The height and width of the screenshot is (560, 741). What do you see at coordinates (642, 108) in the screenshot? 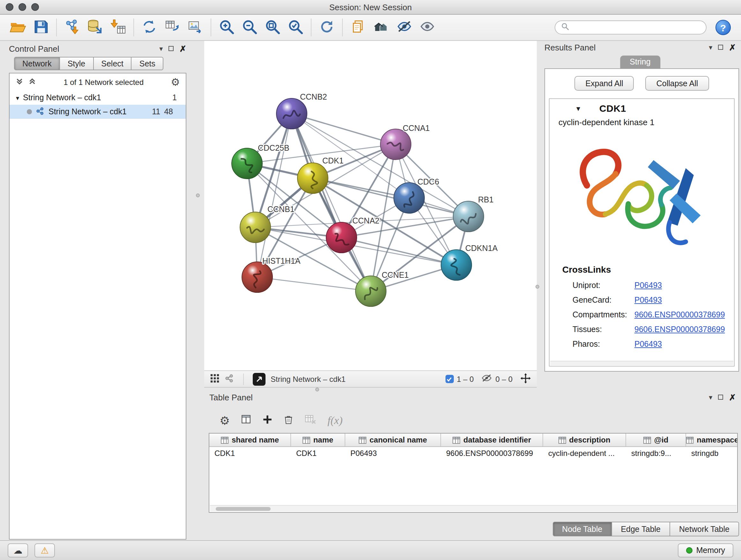
I see `gene-section-header: ▾ CDK1` at bounding box center [642, 108].